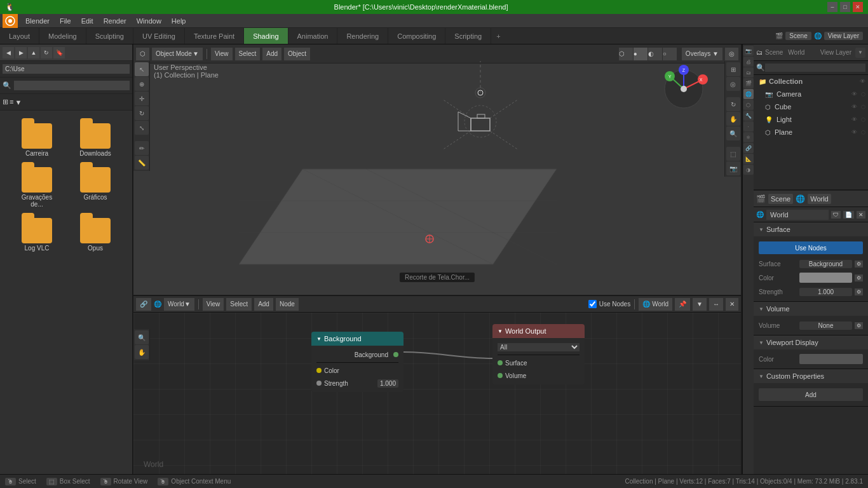 The image size is (868, 488). What do you see at coordinates (733, 168) in the screenshot?
I see `camera-view-button: 📷` at bounding box center [733, 168].